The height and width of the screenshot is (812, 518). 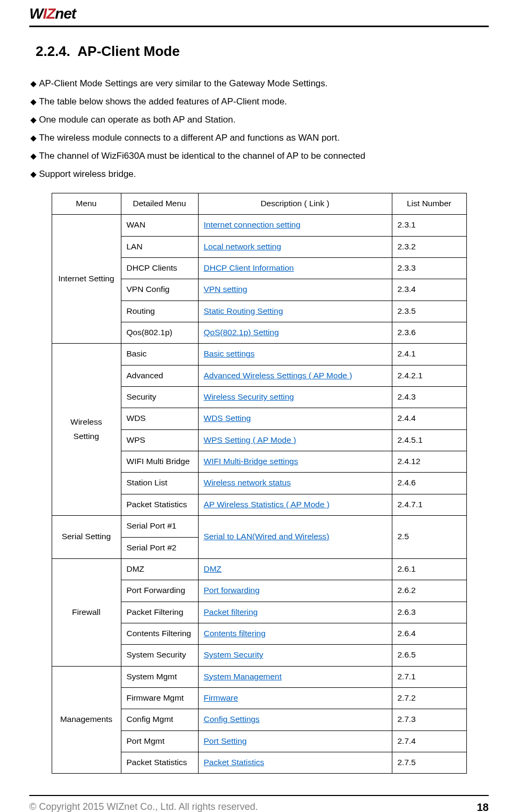 What do you see at coordinates (86, 537) in the screenshot?
I see `menu-cell: Serial Setting` at bounding box center [86, 537].